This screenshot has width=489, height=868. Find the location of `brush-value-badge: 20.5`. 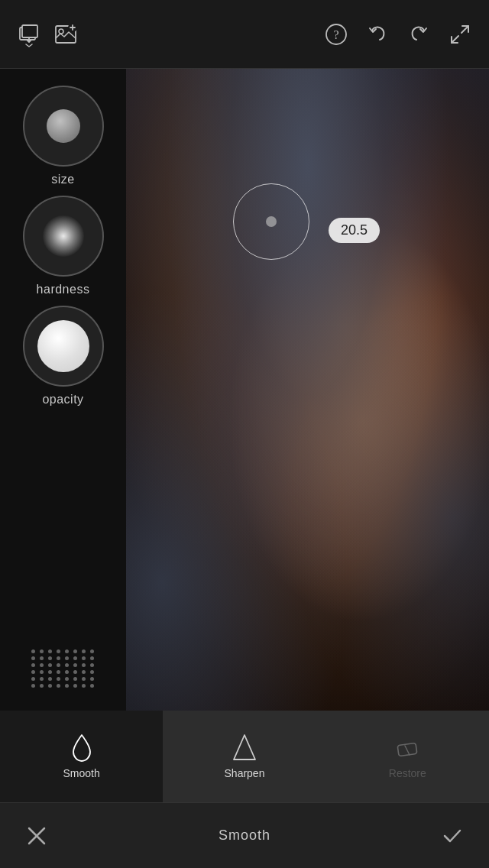

brush-value-badge: 20.5 is located at coordinates (355, 231).